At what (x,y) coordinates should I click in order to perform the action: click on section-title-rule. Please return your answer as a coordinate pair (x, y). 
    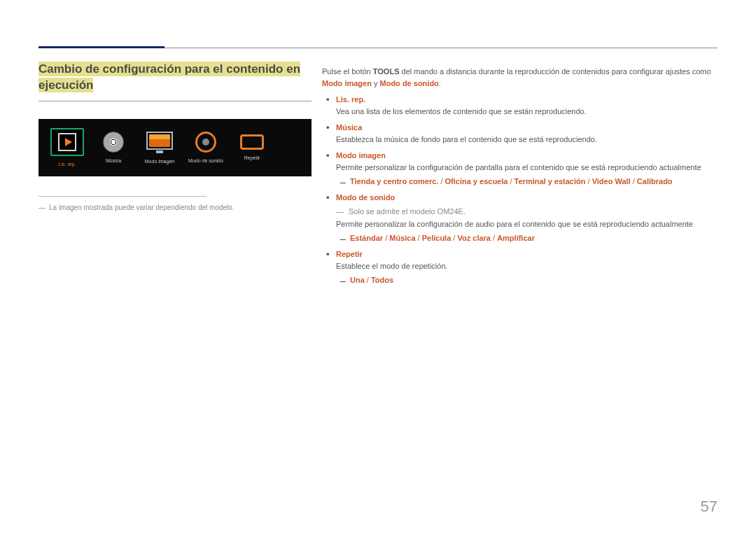
    Looking at the image, I should click on (175, 101).